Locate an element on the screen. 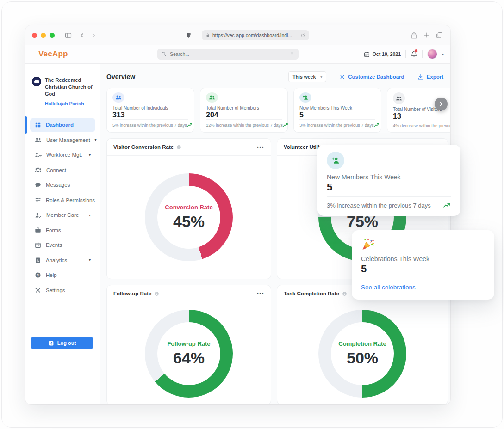 The height and width of the screenshot is (429, 504). popup-celebrations: Celebrations This Week 5 See all celebra… is located at coordinates (423, 265).